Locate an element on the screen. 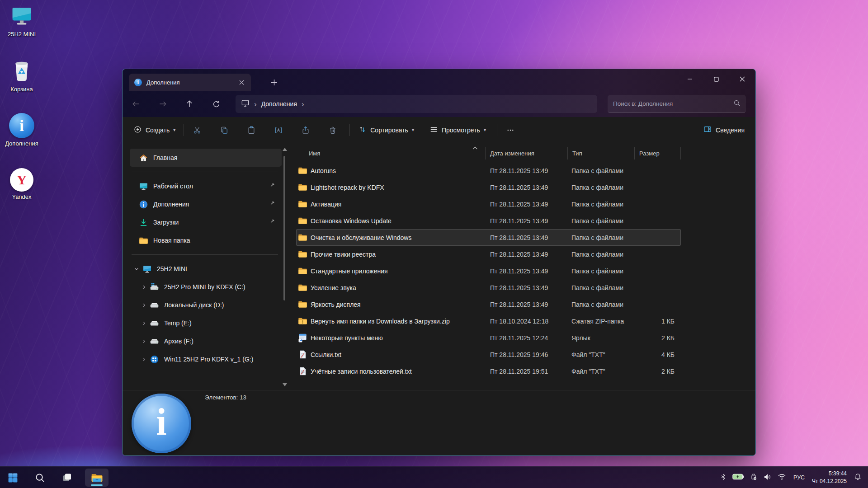 Image resolution: width=868 pixels, height=488 pixels. search-input: Поиск в: Дополнения is located at coordinates (677, 104).